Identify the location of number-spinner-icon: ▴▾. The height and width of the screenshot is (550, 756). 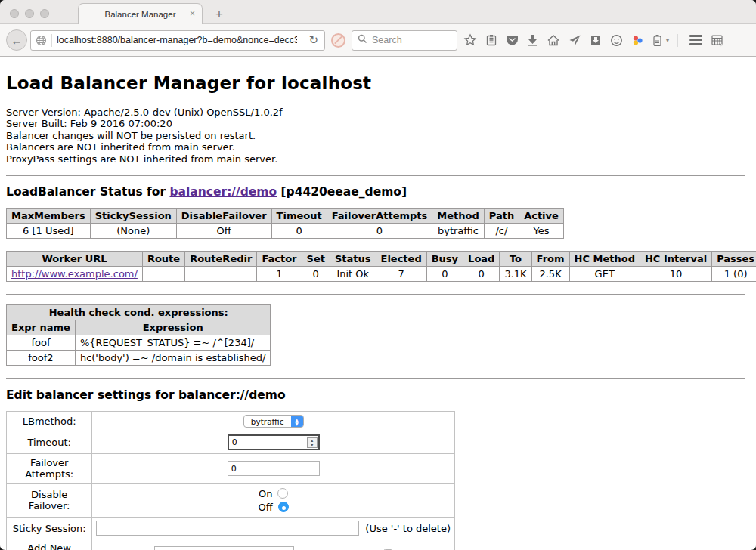
(312, 443).